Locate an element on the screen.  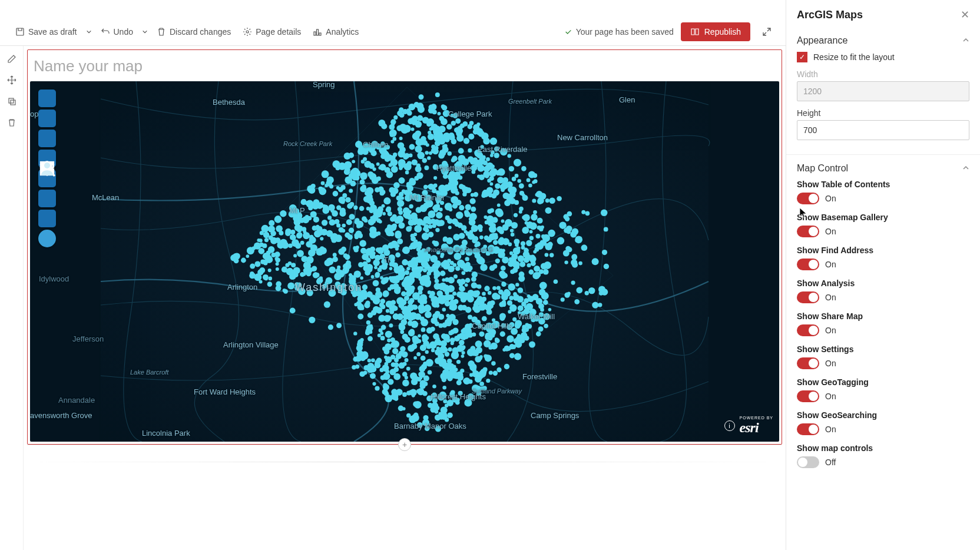
analytics-button: Analytics is located at coordinates (336, 32).